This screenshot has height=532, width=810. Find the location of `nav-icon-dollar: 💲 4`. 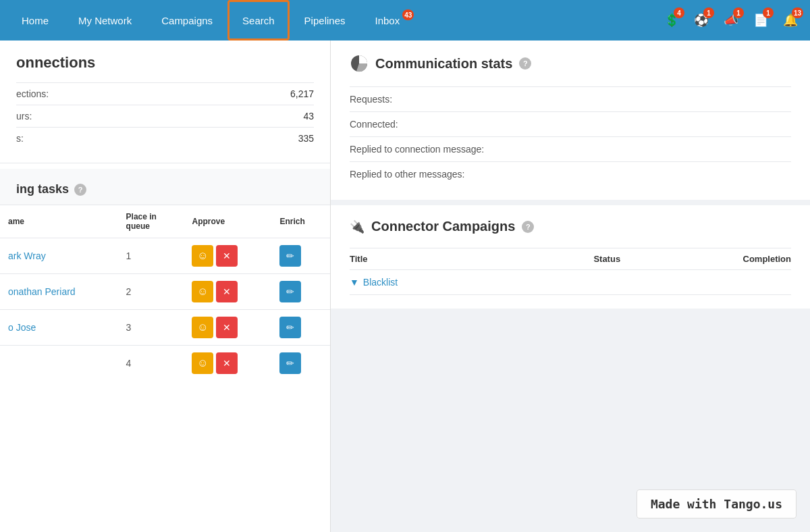

nav-icon-dollar: 💲 4 is located at coordinates (672, 20).